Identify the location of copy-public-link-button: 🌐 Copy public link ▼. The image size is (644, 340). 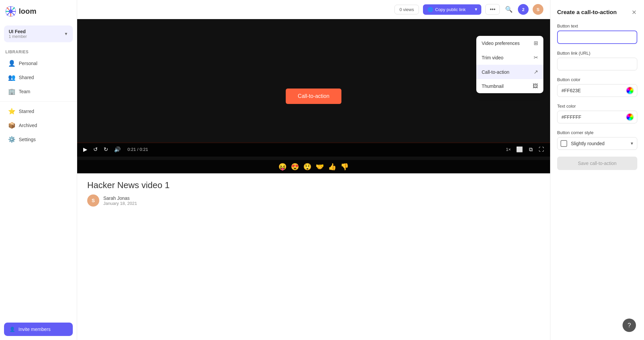
(452, 9).